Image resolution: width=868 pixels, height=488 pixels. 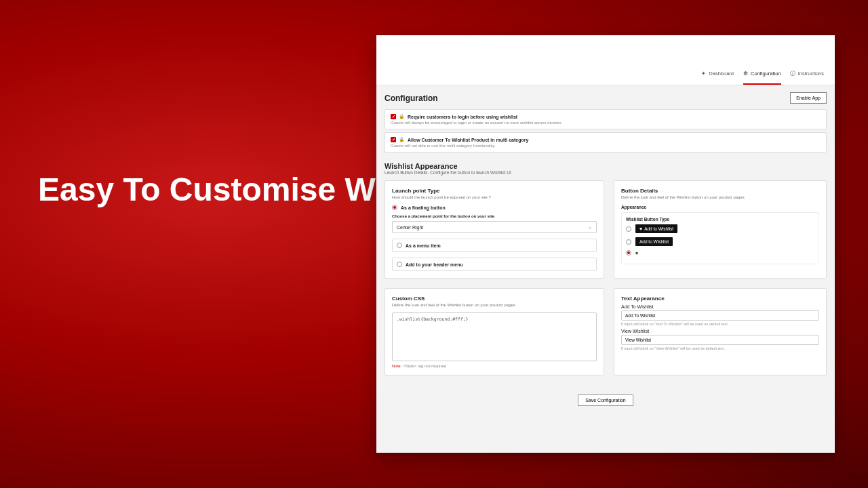 What do you see at coordinates (606, 119) in the screenshot?
I see `require-login-toggle: ✓ 🔒 Require customers to login before us…` at bounding box center [606, 119].